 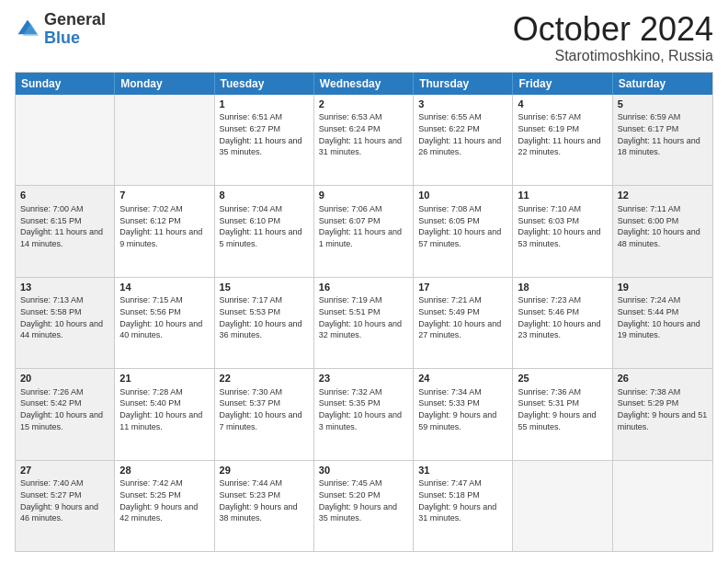 What do you see at coordinates (563, 105) in the screenshot?
I see `day-number: 4` at bounding box center [563, 105].